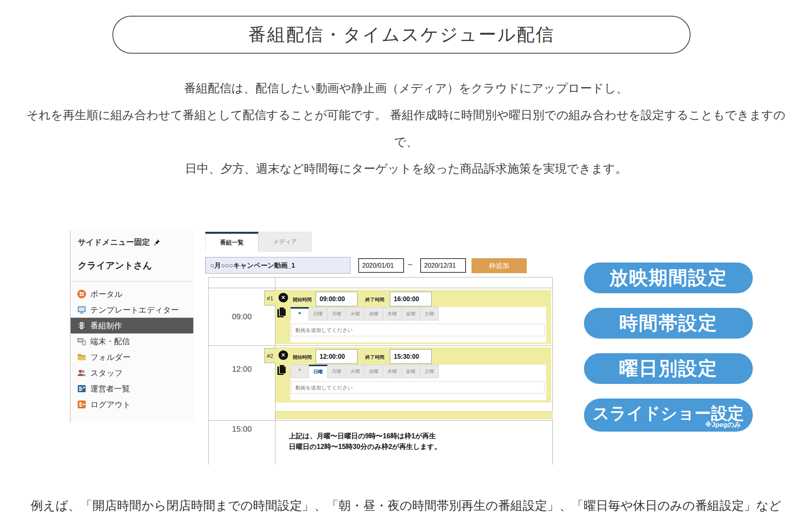 This screenshot has width=812, height=529. What do you see at coordinates (414, 283) in the screenshot?
I see `content-column-header` at bounding box center [414, 283].